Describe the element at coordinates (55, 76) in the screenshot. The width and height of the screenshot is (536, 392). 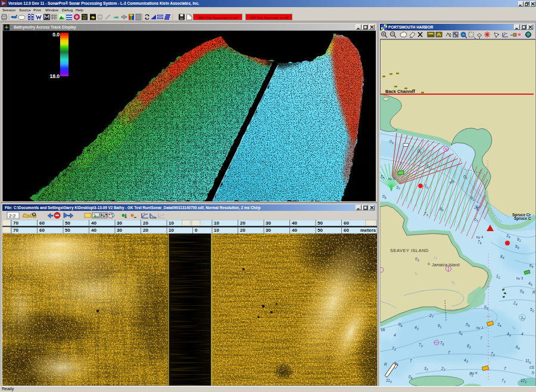
I see `svg-text: 18.0` at that location.